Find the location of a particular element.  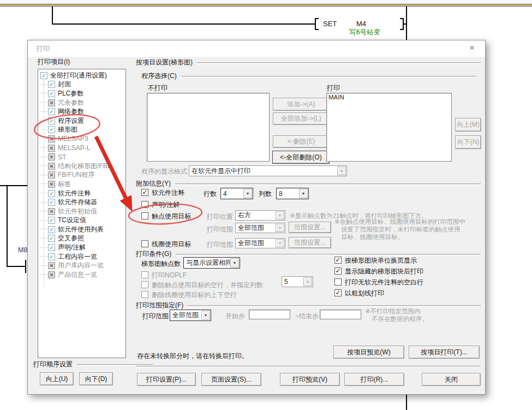

tree-item: ✕产品信息一览 is located at coordinates (83, 275).